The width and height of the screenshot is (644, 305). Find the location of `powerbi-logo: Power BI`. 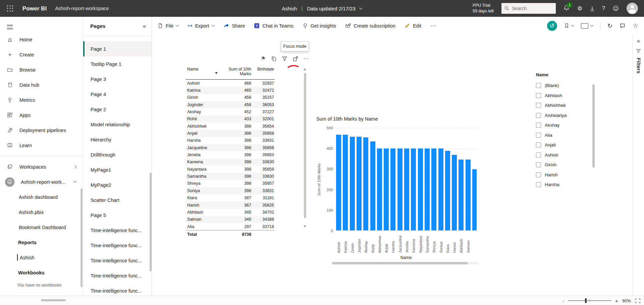

powerbi-logo: Power BI is located at coordinates (35, 9).